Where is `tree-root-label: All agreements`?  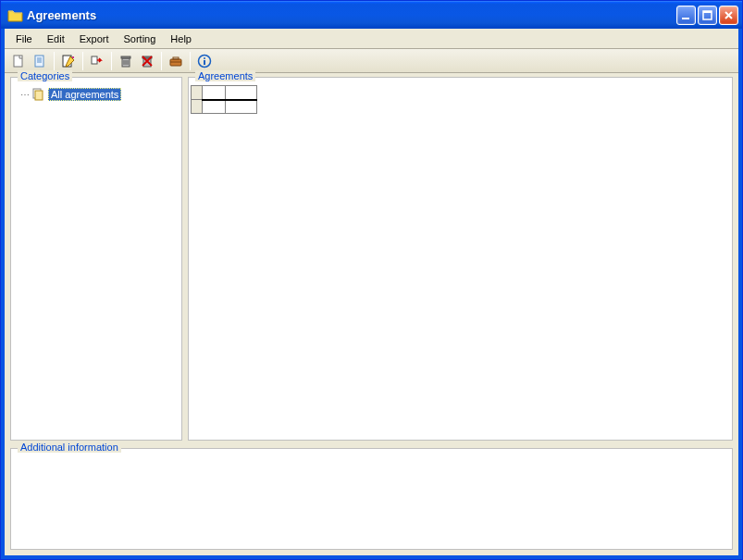
tree-root-label: All agreements is located at coordinates (85, 94).